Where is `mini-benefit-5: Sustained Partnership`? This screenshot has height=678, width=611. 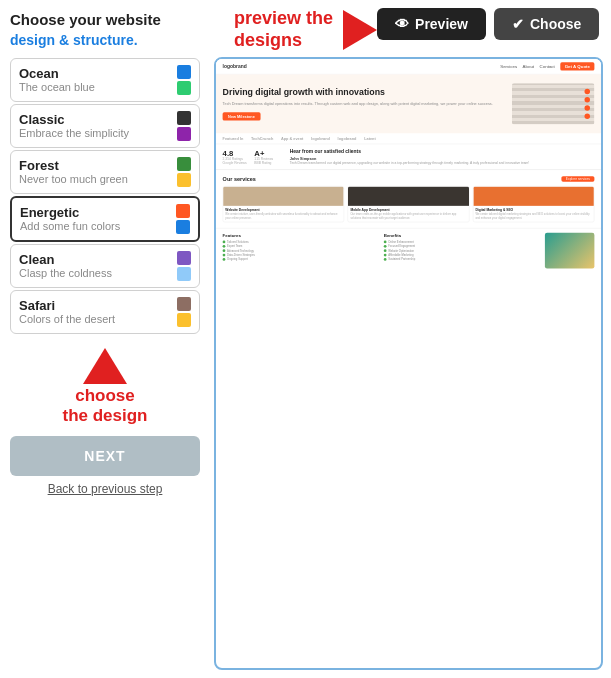
mini-benefit-5: Sustained Partnership is located at coordinates (462, 260).